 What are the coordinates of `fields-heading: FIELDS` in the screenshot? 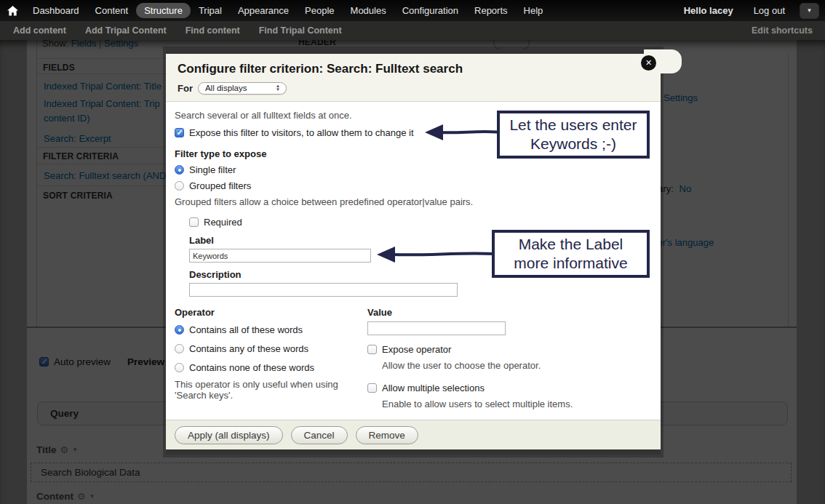 It's located at (59, 68).